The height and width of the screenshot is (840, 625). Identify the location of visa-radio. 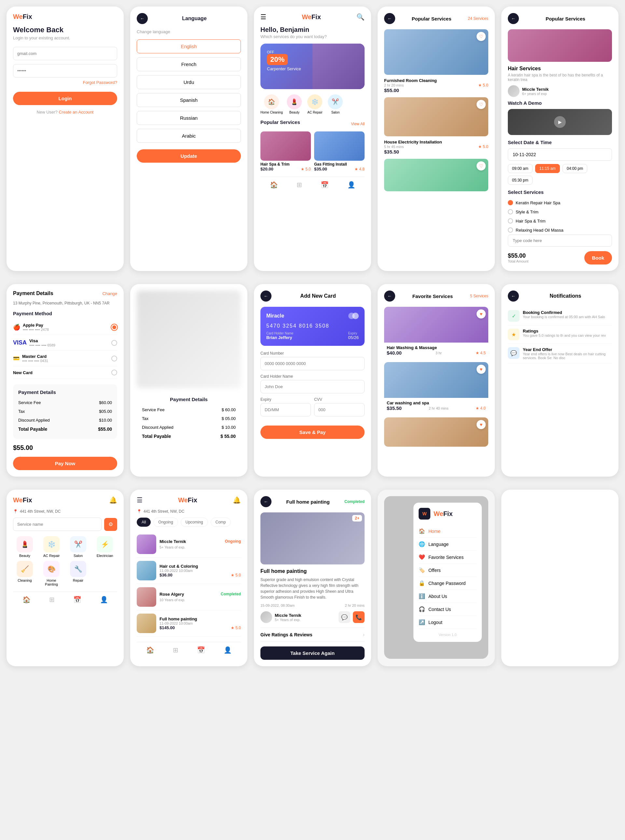
(114, 343).